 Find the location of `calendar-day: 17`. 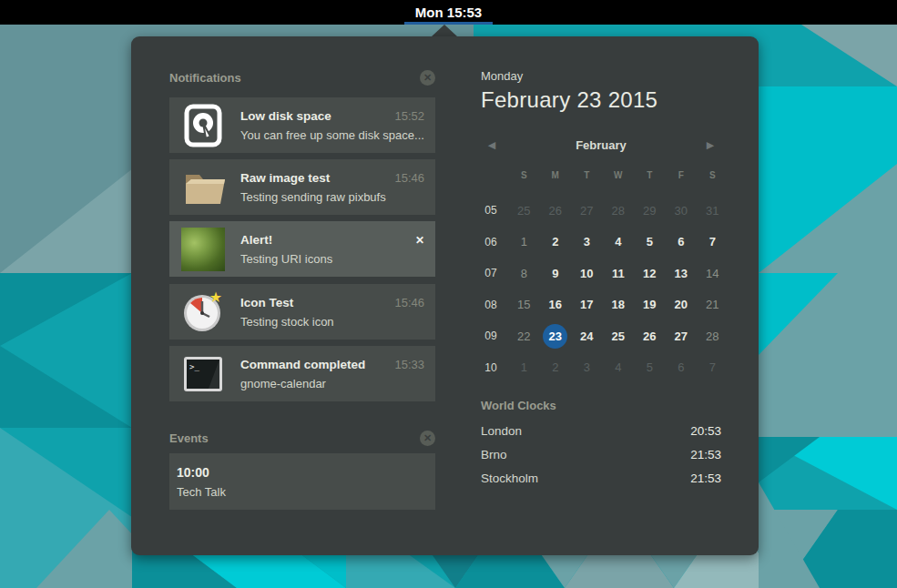

calendar-day: 17 is located at coordinates (586, 304).